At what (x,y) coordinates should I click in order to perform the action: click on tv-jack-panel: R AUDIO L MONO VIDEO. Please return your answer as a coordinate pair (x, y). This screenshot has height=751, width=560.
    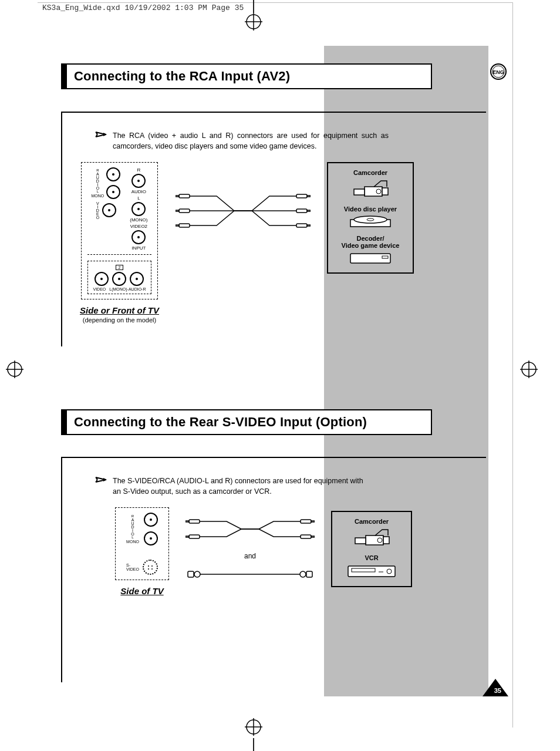
    Looking at the image, I should click on (119, 231).